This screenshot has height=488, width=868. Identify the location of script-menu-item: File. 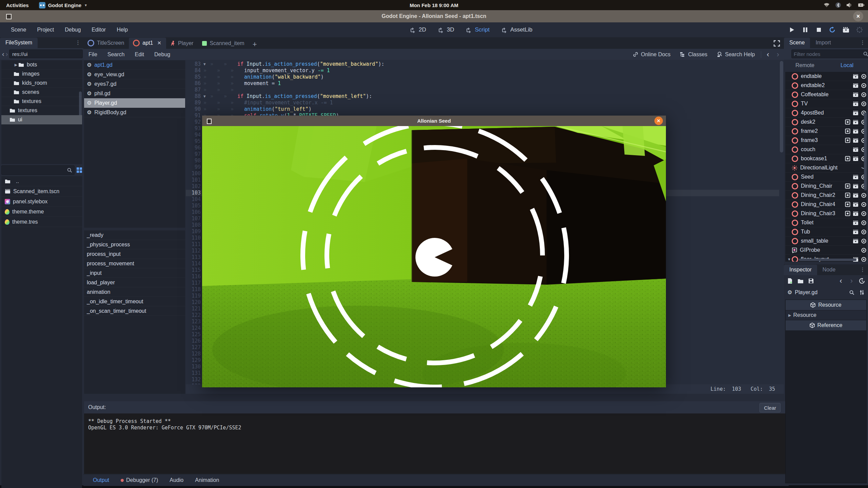
(93, 55).